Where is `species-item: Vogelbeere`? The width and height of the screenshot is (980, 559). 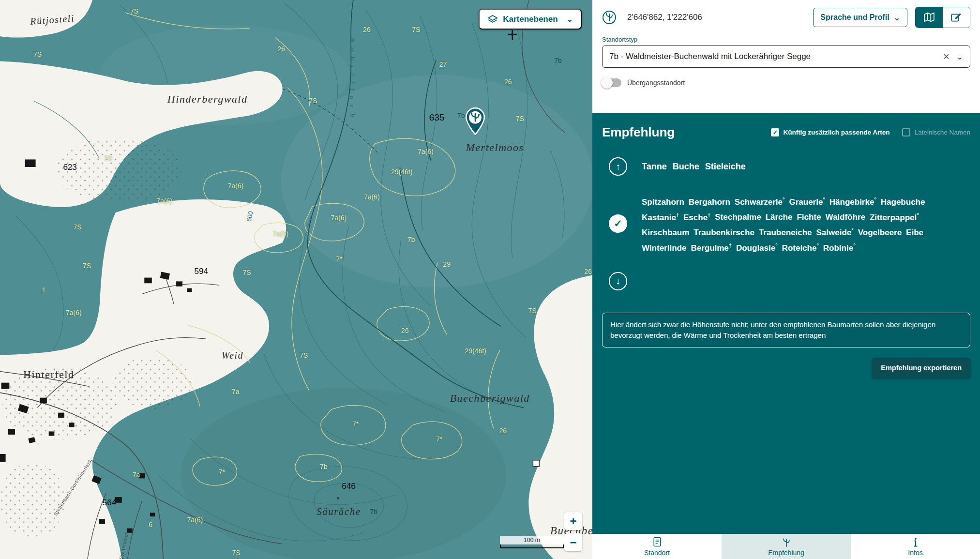
species-item: Vogelbeere is located at coordinates (880, 233).